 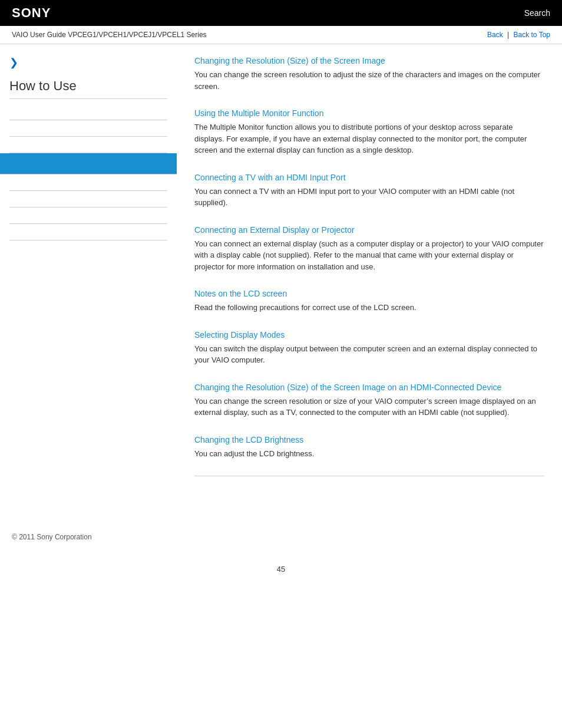 What do you see at coordinates (369, 335) in the screenshot?
I see `section-6-title: Selecting Display Modes` at bounding box center [369, 335].